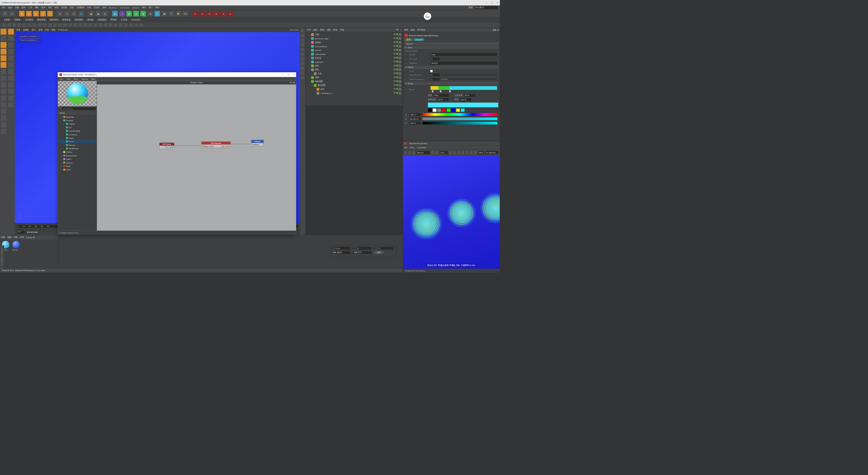  Describe the element at coordinates (406, 148) in the screenshot. I see `rv-tab-file: File` at that location.